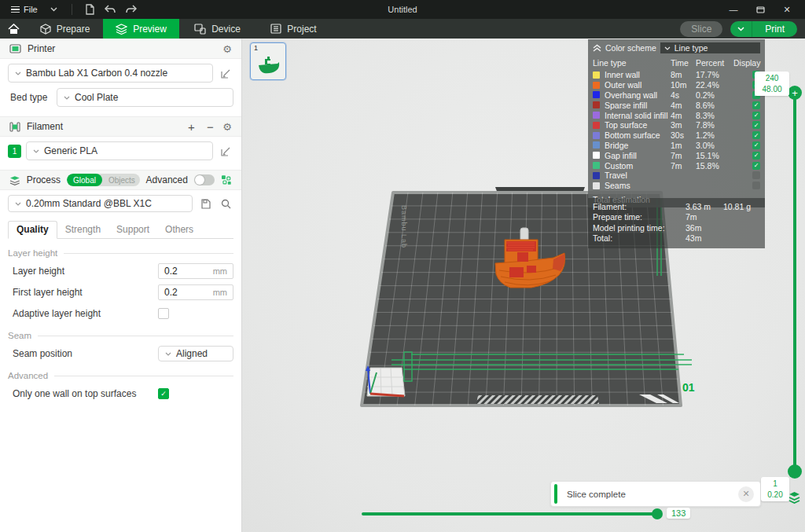 The height and width of the screenshot is (532, 805). I want to click on chevron-down-icon, so click(53, 9).